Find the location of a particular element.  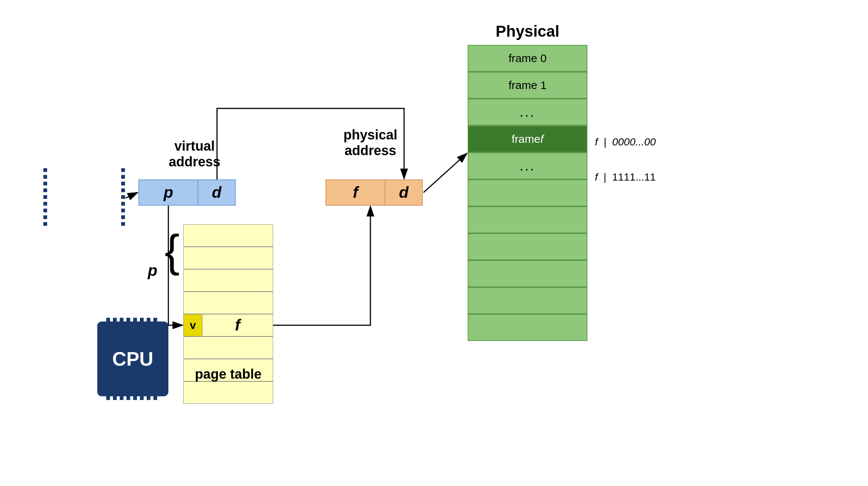

frame-f-bottom-label: f | 1111...11 is located at coordinates (626, 177).